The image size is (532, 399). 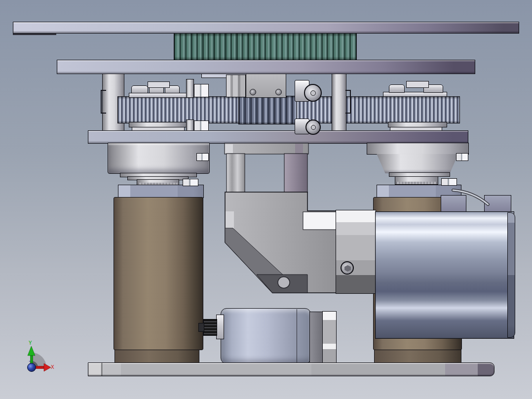 What do you see at coordinates (266, 46) in the screenshot?
I see `ring-gear` at bounding box center [266, 46].